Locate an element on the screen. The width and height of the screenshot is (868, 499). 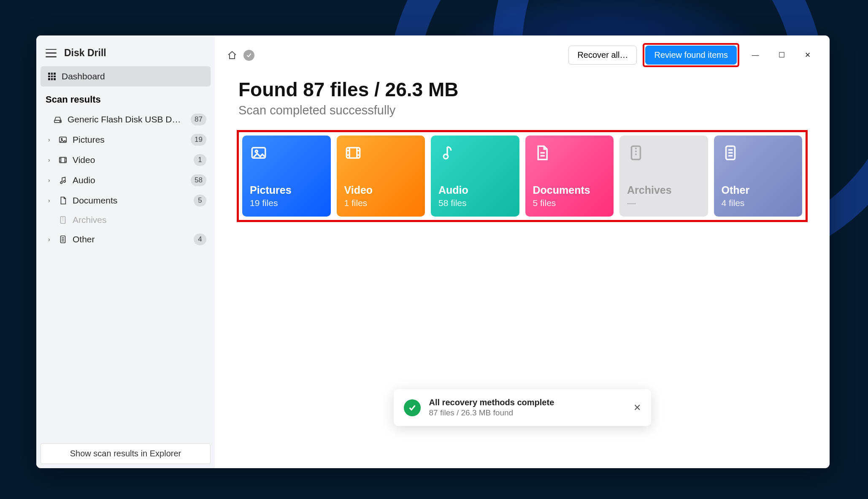
card-subtitle: — is located at coordinates (664, 203).